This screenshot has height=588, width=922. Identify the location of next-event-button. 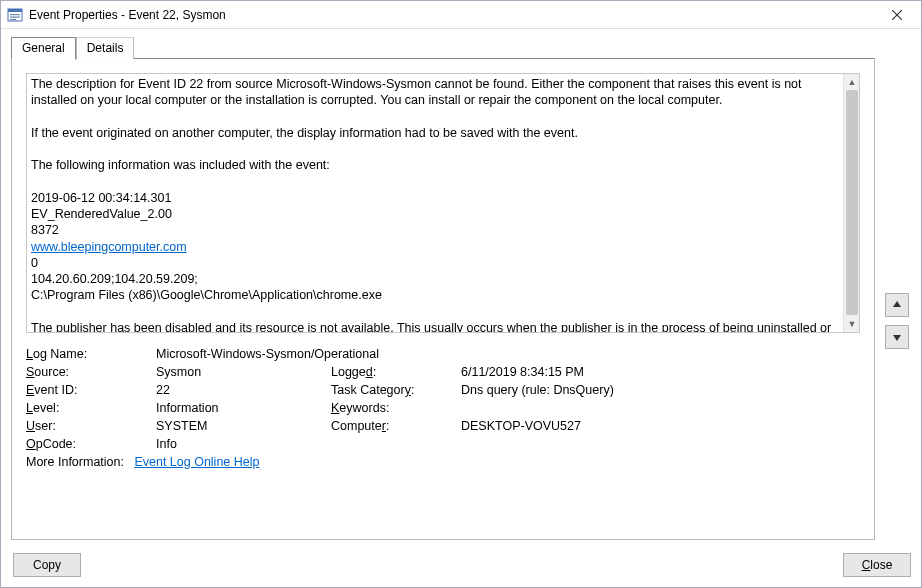
(897, 337).